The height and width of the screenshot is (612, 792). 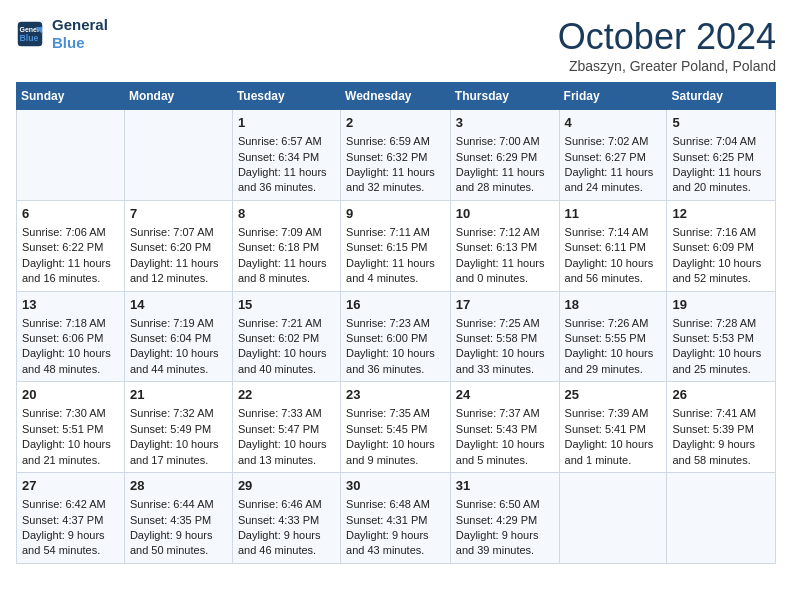 What do you see at coordinates (610, 180) in the screenshot?
I see `daylight-text: Daylight: 11 hours and 24 minutes.` at bounding box center [610, 180].